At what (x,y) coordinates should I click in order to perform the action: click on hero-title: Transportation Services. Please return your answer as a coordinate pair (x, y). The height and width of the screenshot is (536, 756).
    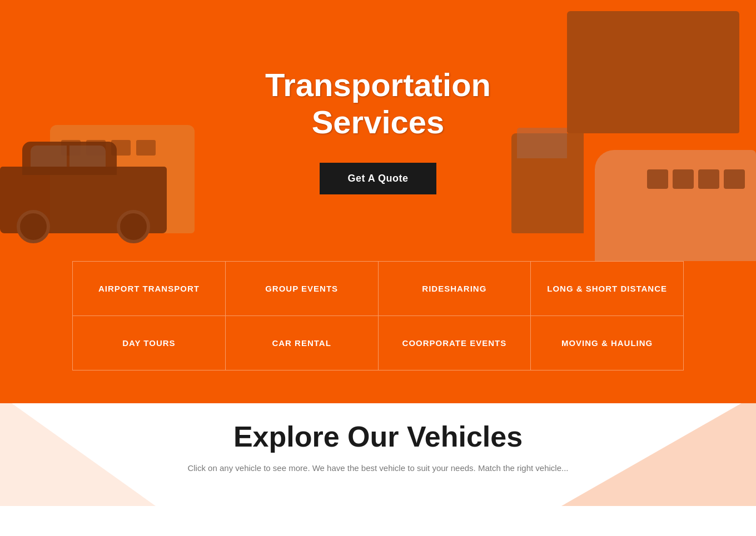
    Looking at the image, I should click on (378, 103).